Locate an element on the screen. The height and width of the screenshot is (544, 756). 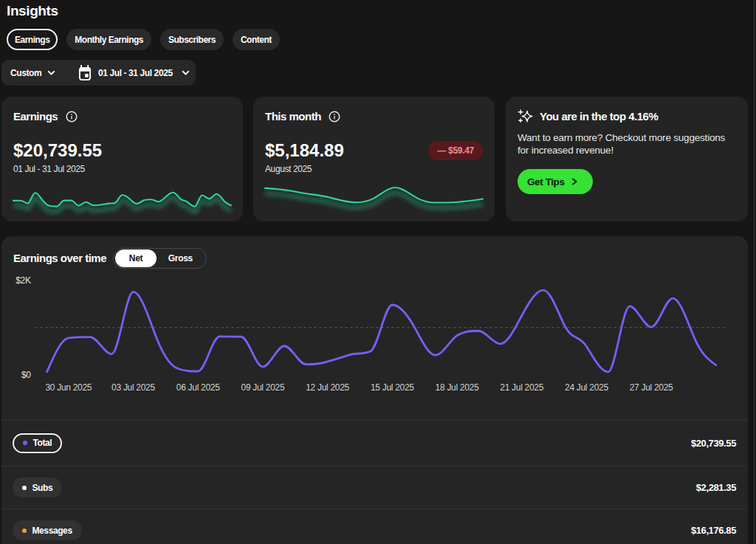
x-axis-label: 21 Jul 2025 is located at coordinates (521, 388).